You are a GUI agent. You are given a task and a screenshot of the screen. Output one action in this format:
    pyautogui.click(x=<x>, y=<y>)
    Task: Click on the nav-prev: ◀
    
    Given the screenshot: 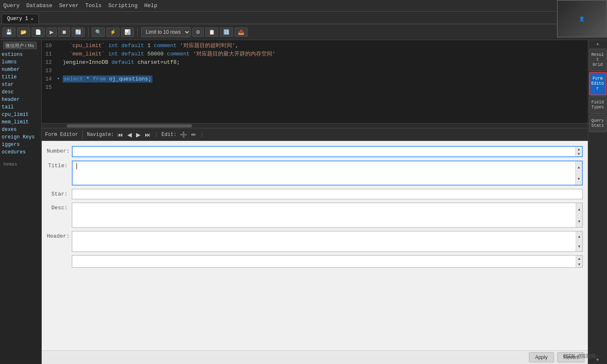 What is the action you would take?
    pyautogui.click(x=129, y=135)
    